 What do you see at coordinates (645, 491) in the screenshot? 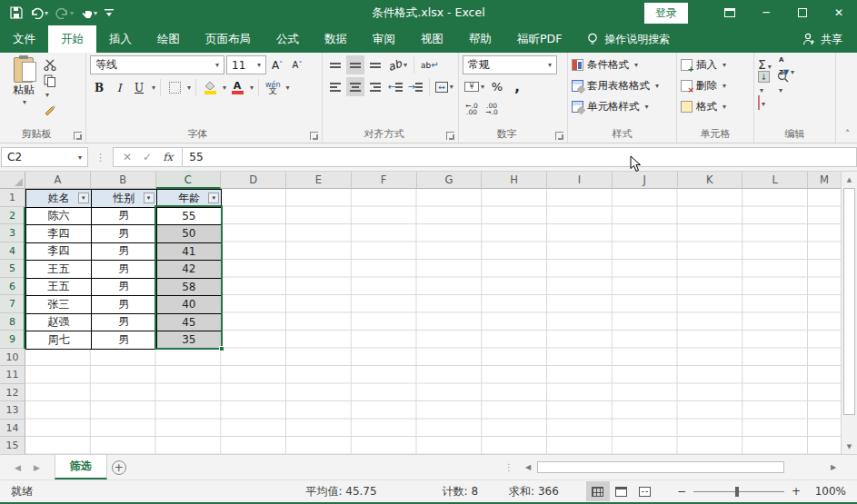
I see `page-break-view-button` at bounding box center [645, 491].